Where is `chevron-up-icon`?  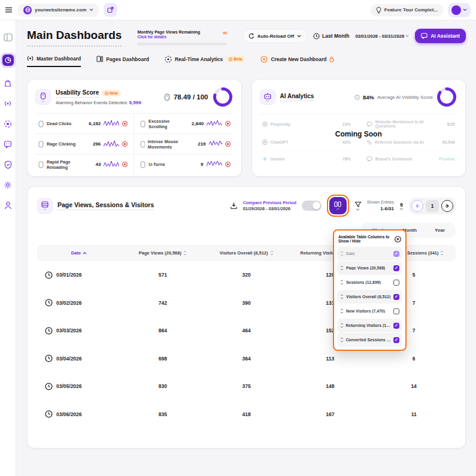
chevron-up-icon is located at coordinates (338, 209).